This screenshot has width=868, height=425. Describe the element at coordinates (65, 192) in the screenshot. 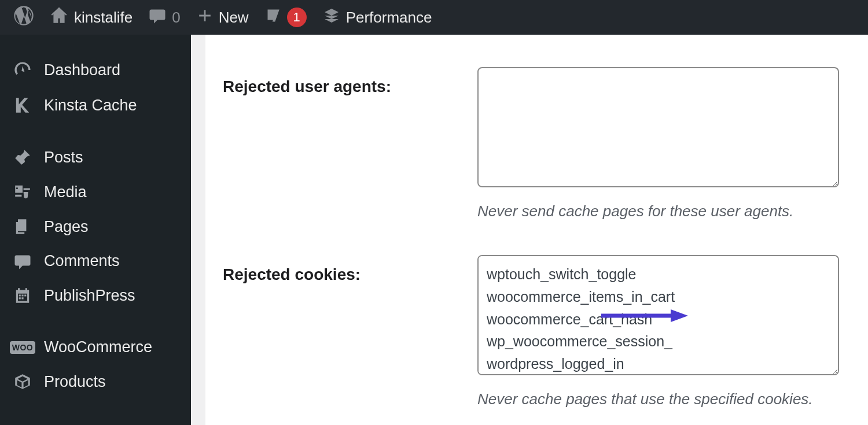

I see `sidebar-item-label: Media` at that location.